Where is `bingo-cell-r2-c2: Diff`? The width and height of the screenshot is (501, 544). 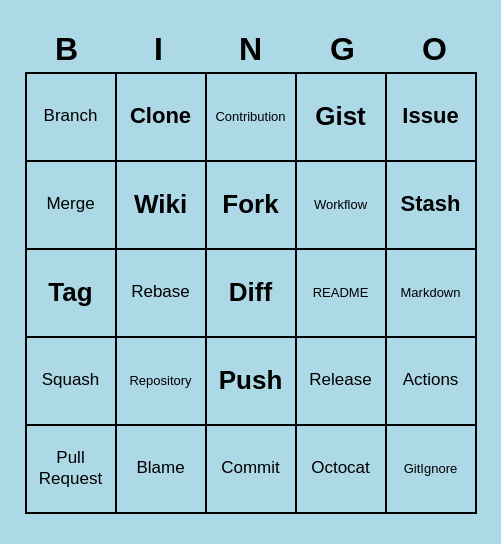 bingo-cell-r2-c2: Diff is located at coordinates (252, 294).